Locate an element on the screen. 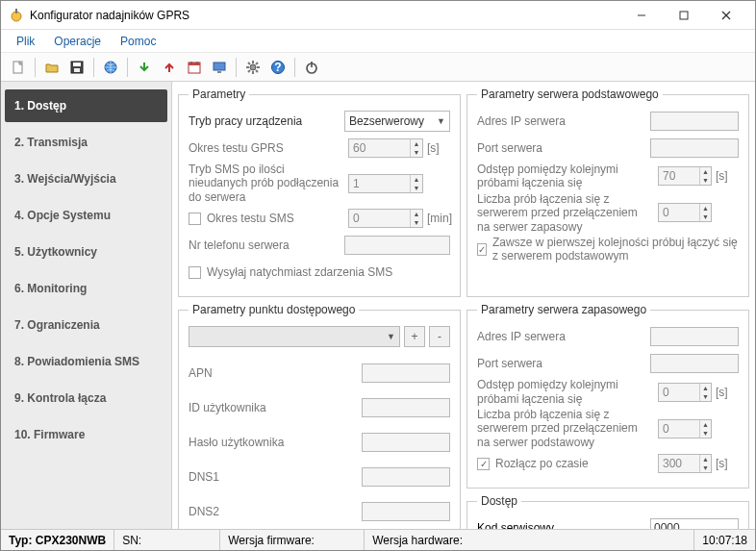 The image size is (756, 551). unit-sms-test: [min] is located at coordinates (439, 218).